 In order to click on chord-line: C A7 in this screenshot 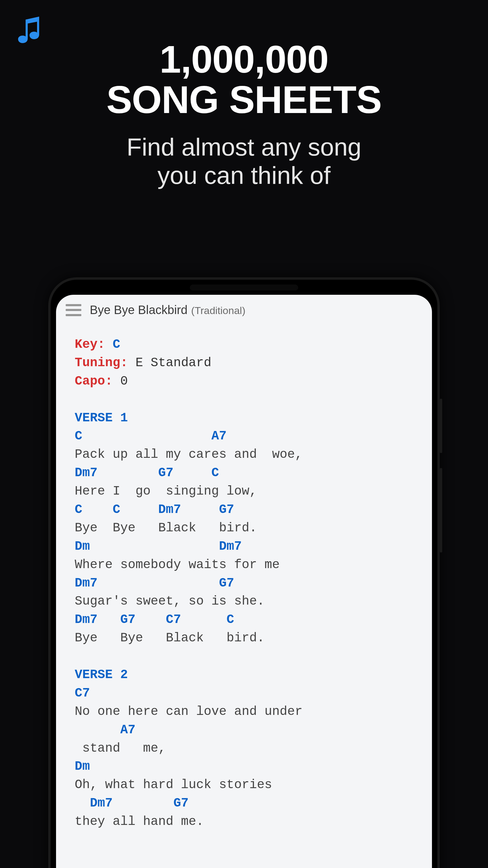, I will do `click(151, 436)`.